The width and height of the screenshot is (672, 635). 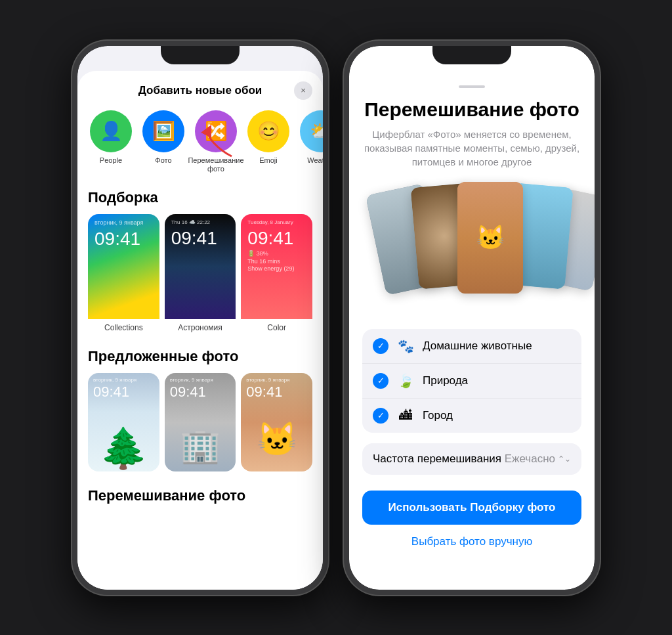 What do you see at coordinates (497, 346) in the screenshot?
I see `pets-label: Домашние животные` at bounding box center [497, 346].